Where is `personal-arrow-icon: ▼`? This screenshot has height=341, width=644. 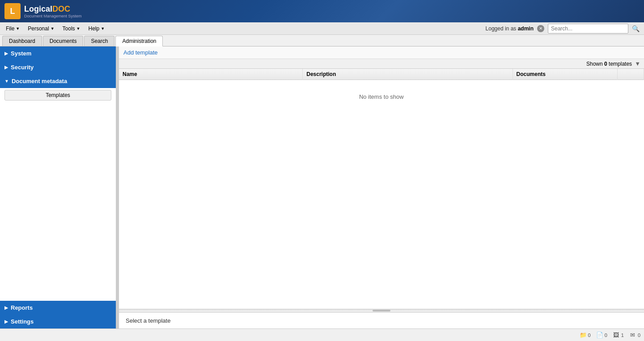
personal-arrow-icon: ▼ is located at coordinates (53, 29).